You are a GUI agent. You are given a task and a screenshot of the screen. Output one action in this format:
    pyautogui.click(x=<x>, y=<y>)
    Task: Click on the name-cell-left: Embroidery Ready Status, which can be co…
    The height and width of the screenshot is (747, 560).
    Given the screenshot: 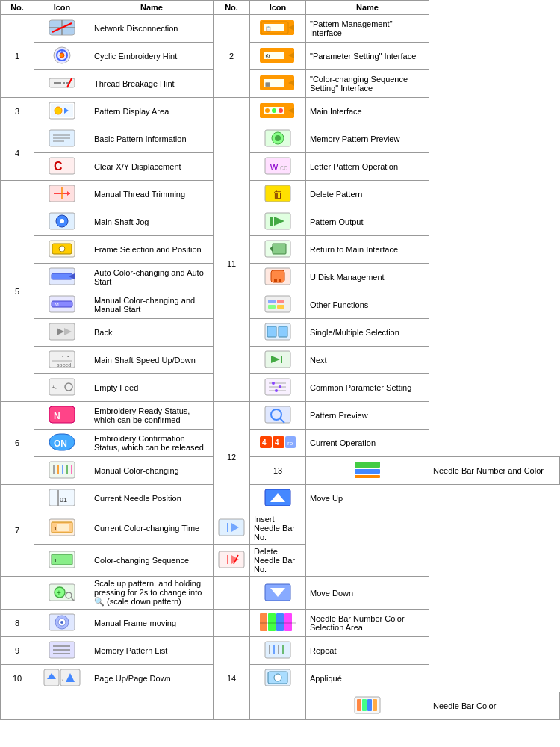 What is the action you would take?
    pyautogui.click(x=152, y=415)
    